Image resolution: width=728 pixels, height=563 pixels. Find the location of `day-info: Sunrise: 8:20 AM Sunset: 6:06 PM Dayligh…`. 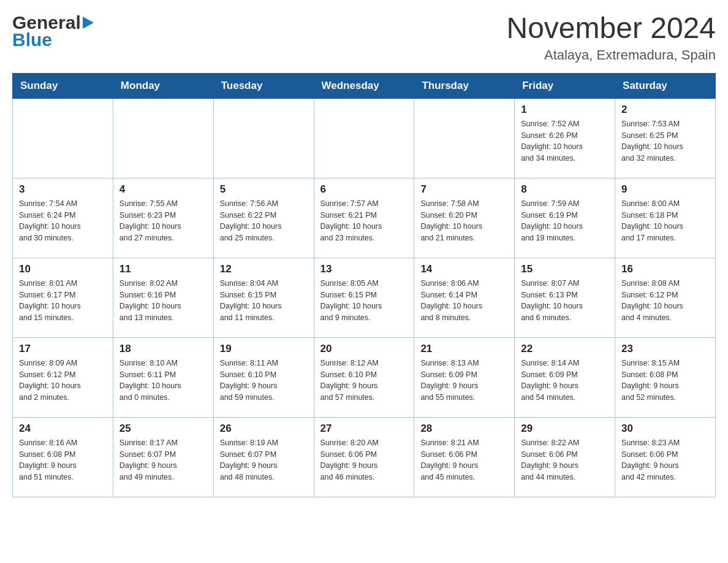

day-info: Sunrise: 8:20 AM Sunset: 6:06 PM Dayligh… is located at coordinates (364, 460).